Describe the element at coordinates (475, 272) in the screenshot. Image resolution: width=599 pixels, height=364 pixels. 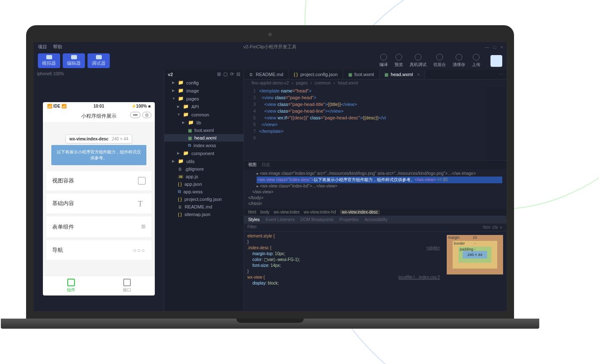
I see `box-model: margin 10 border - padding - 240 × 4` at that location.